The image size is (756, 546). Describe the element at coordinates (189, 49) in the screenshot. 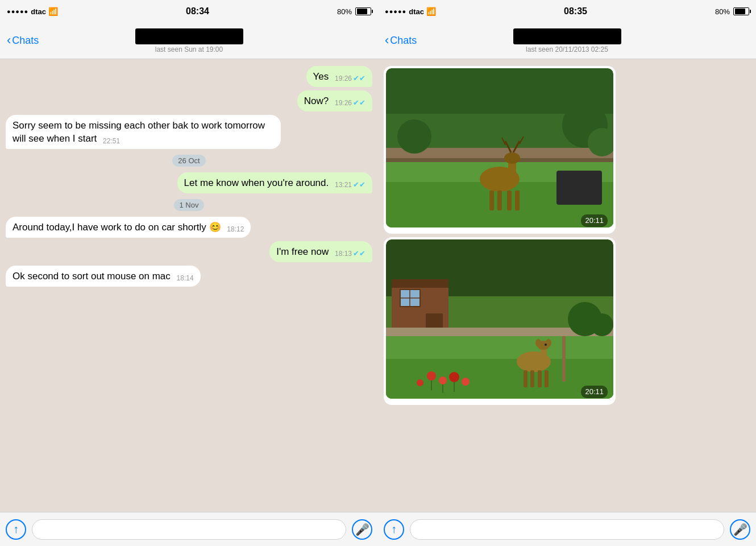

I see `last-seen-left: last seen Sun at 19:00` at that location.